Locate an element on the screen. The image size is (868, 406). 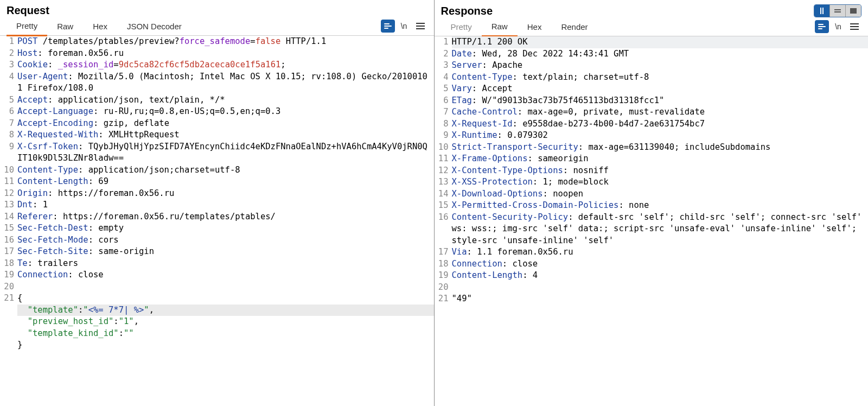
layout-rows-icon is located at coordinates (838, 11).